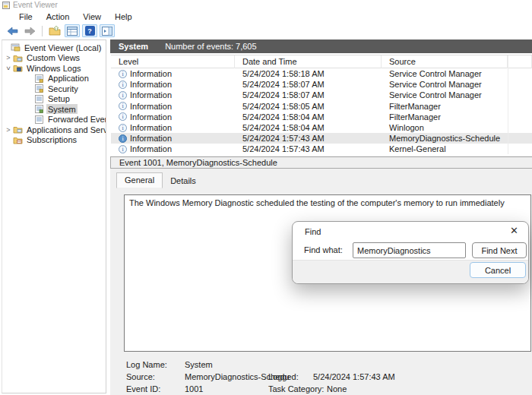 This screenshot has width=532, height=395. Describe the element at coordinates (445, 62) in the screenshot. I see `column-source: Source` at that location.